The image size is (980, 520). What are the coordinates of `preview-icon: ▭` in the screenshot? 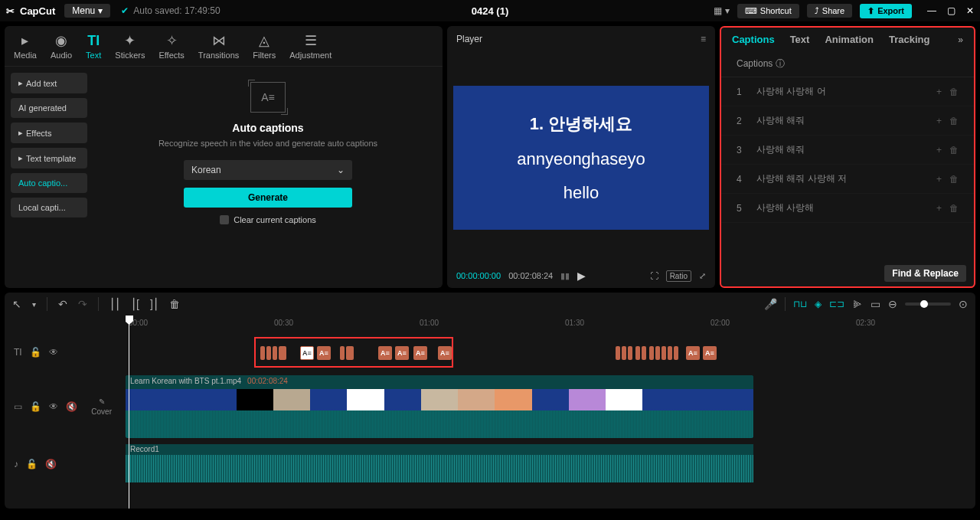 It's located at (876, 304).